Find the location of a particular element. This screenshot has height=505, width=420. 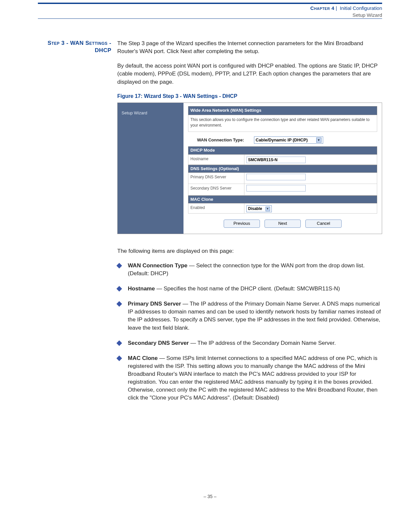

wan-connection-type-select: Cable/Dynamic IP (DHCP) ▾ is located at coordinates (289, 140).